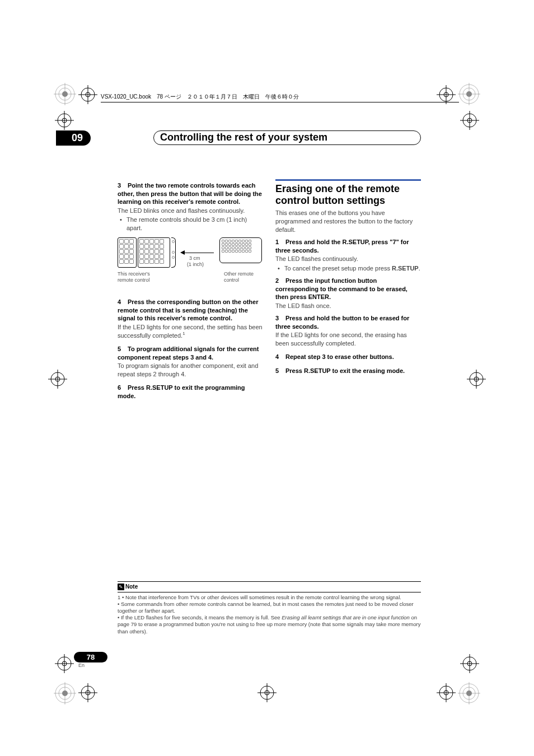 Image resolution: width=534 pixels, height=756 pixels. I want to click on page-number: 78, so click(91, 657).